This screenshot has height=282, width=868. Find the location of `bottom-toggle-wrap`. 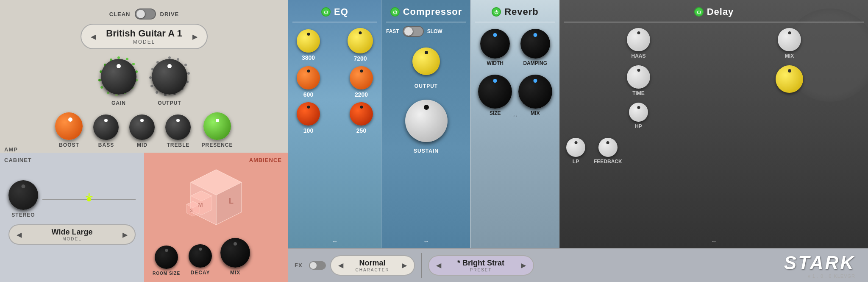

bottom-toggle-wrap is located at coordinates (317, 265).